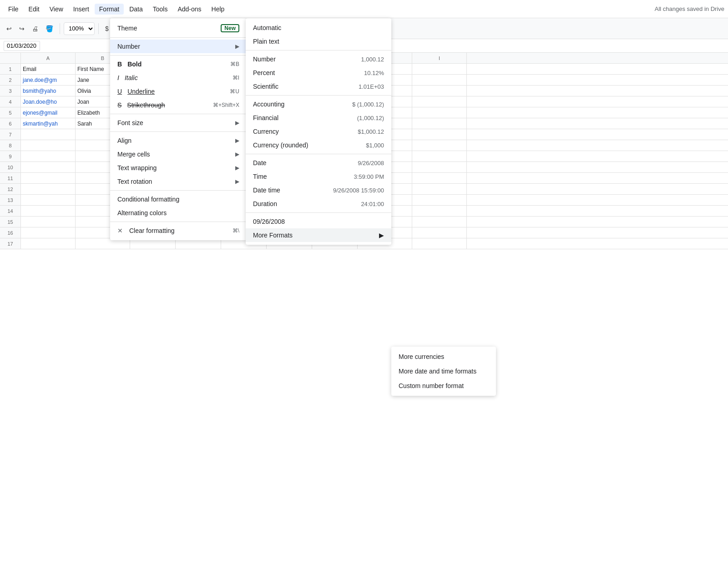 This screenshot has width=728, height=565. What do you see at coordinates (10, 69) in the screenshot?
I see `row-header-1: 1` at bounding box center [10, 69].